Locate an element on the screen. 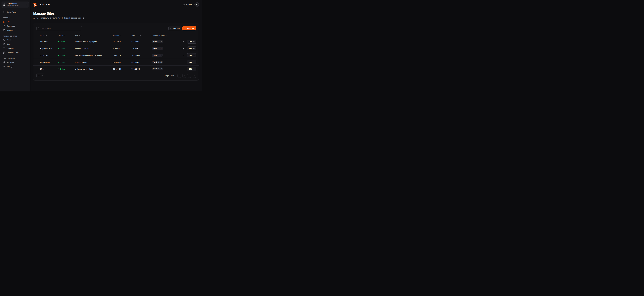 Image resolution: width=644 pixels, height=296 pixels. cell-site: smug-brown-rat is located at coordinates (94, 62).